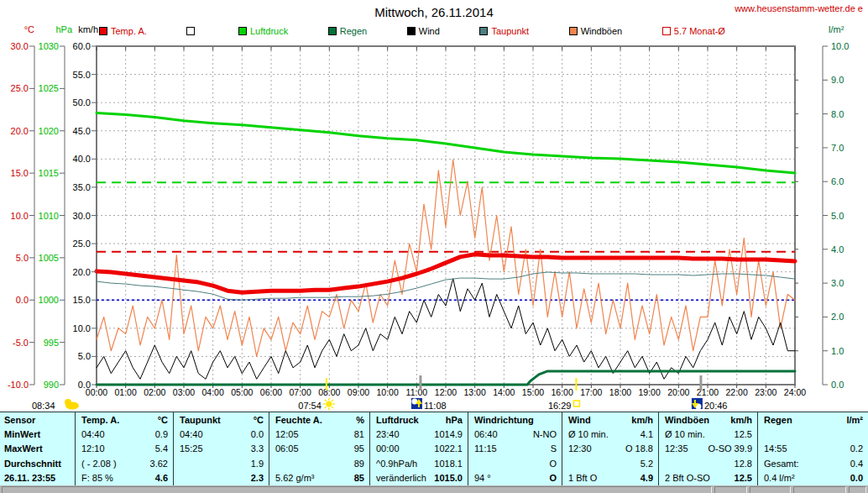 Image resolution: width=868 pixels, height=493 pixels. I want to click on table-column-header: Windrichtung, so click(515, 420).